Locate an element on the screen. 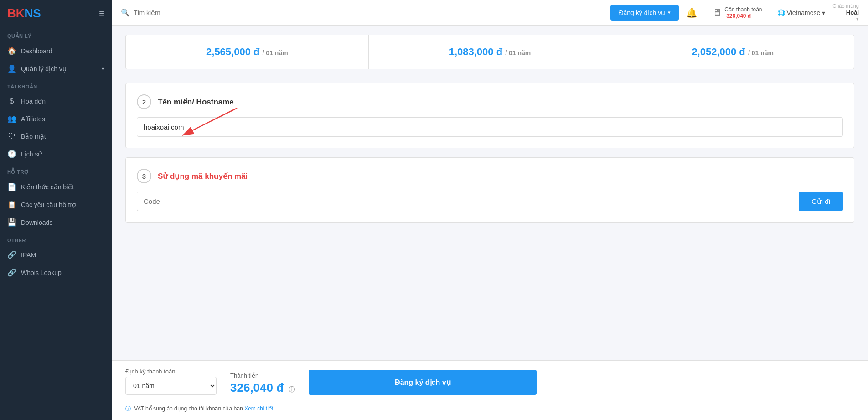 The image size is (868, 420). download-icon: 💾 is located at coordinates (12, 223).